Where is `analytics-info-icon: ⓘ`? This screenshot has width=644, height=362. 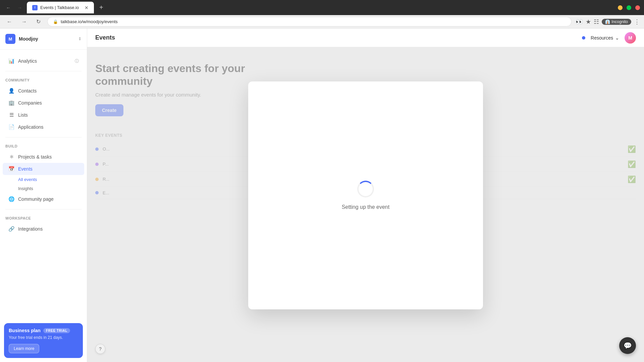 analytics-info-icon: ⓘ is located at coordinates (77, 61).